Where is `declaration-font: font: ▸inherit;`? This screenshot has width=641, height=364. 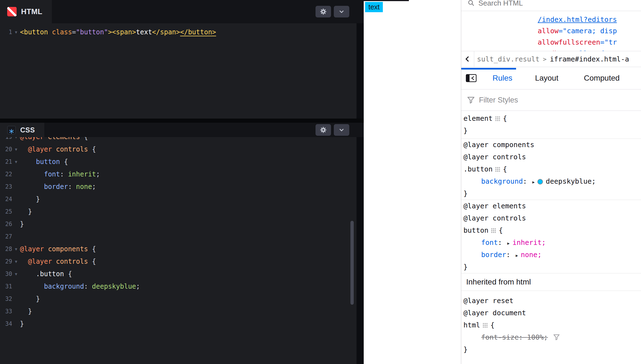
declaration-font: font: ▸inherit; is located at coordinates (552, 243).